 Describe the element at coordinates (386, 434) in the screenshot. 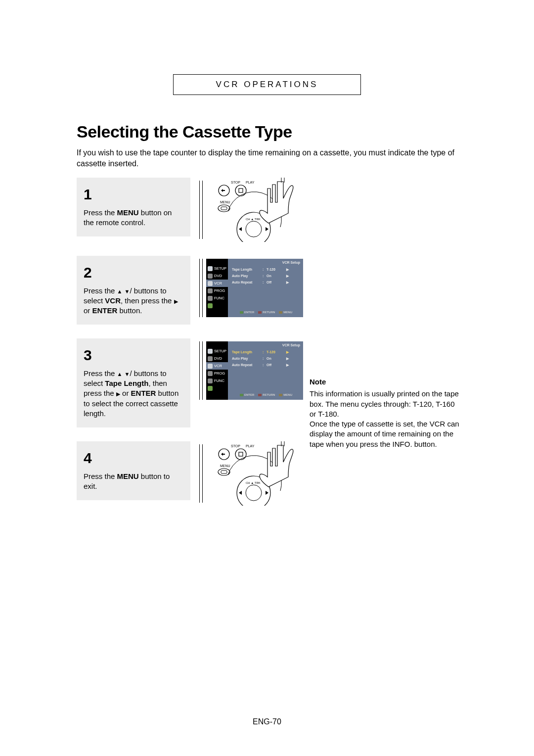

I see `note-paragraph-2: Once the type of cassette is set, the VC…` at that location.